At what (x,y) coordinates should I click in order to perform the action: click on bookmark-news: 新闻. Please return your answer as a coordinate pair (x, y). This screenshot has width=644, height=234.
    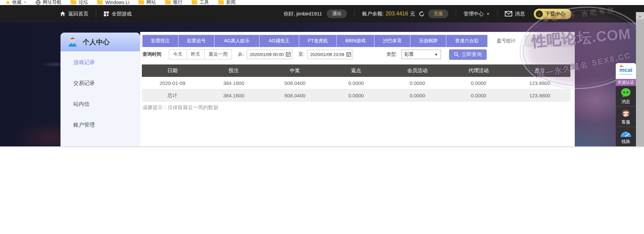
    Looking at the image, I should click on (227, 3).